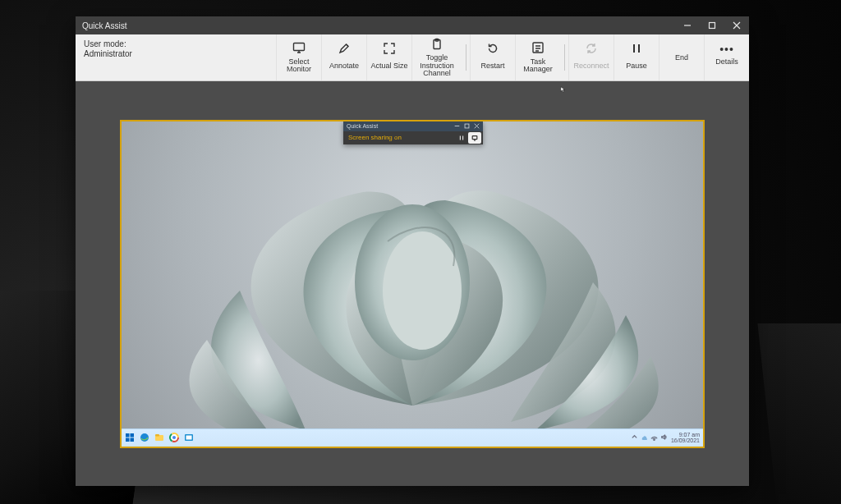  I want to click on chrome-icon, so click(174, 438).